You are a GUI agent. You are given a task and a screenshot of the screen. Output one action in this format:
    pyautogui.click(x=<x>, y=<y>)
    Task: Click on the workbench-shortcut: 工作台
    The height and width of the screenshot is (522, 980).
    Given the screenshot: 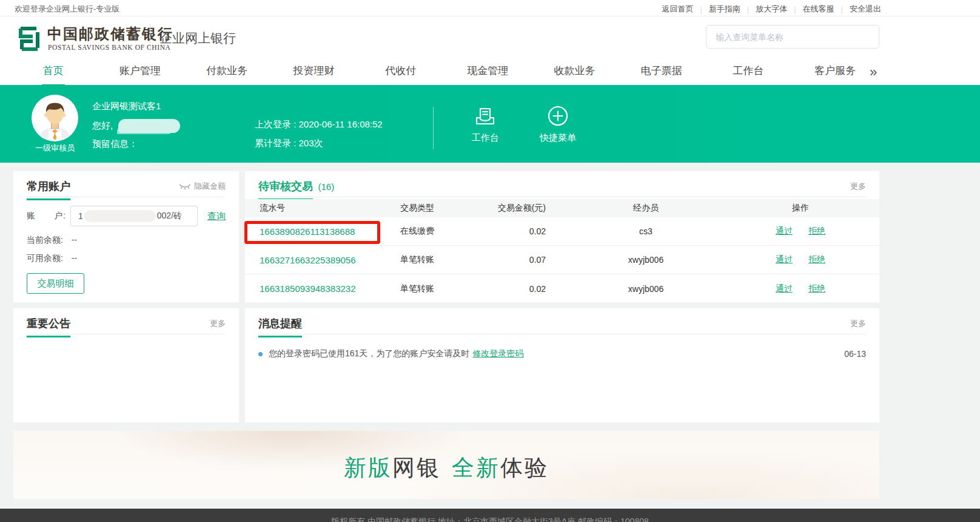 What is the action you would take?
    pyautogui.click(x=485, y=124)
    